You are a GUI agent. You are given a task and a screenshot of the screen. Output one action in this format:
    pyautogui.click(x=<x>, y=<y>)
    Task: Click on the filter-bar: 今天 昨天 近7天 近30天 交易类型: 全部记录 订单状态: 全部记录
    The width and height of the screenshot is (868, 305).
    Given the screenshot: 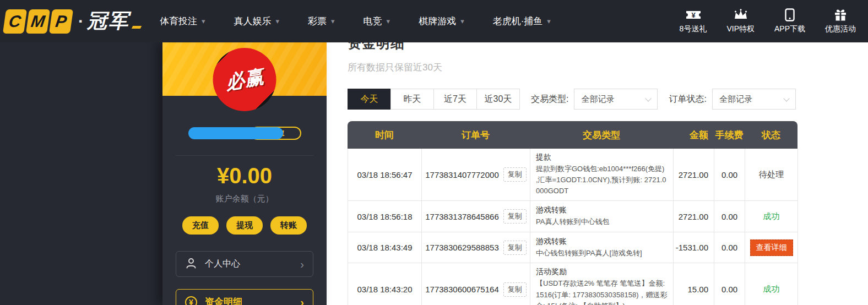 What is the action you would take?
    pyautogui.click(x=608, y=99)
    